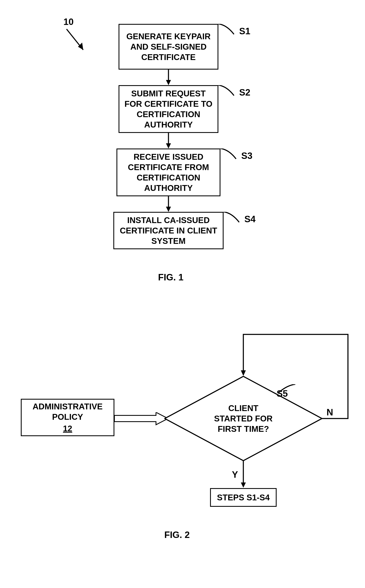 The image size is (365, 588). What do you see at coordinates (247, 156) in the screenshot?
I see `step-s3-label: S3` at bounding box center [247, 156].